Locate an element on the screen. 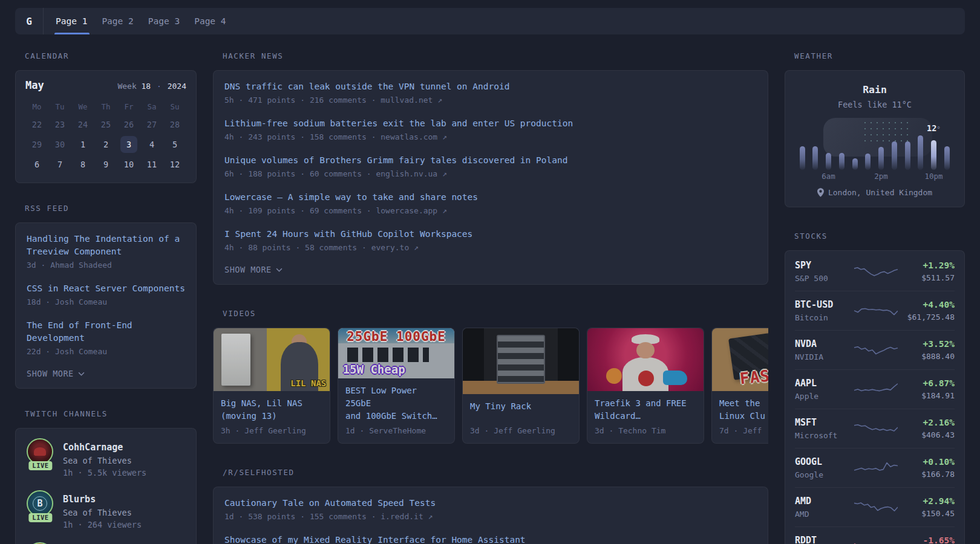 The height and width of the screenshot is (544, 980). hackernews-item-link: Lithium-free sodium batteries exit the l… is located at coordinates (491, 123).